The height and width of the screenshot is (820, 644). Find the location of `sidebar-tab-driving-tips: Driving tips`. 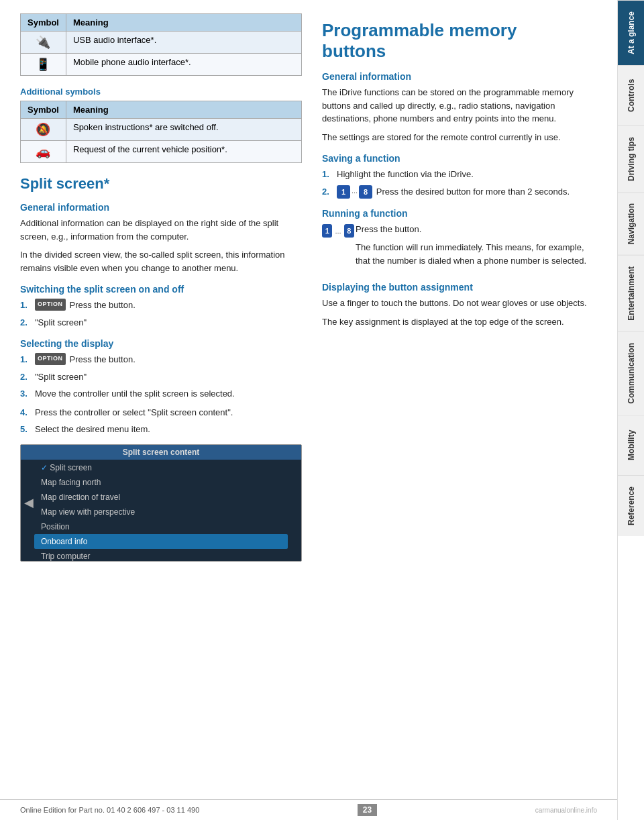

sidebar-tab-driving-tips: Driving tips is located at coordinates (631, 158).